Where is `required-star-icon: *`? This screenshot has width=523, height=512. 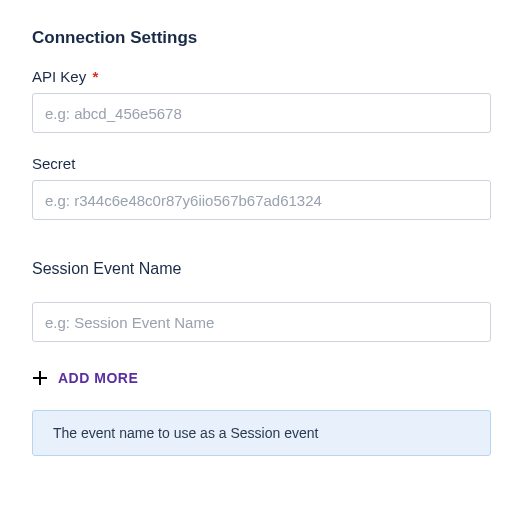
required-star-icon: * is located at coordinates (95, 76).